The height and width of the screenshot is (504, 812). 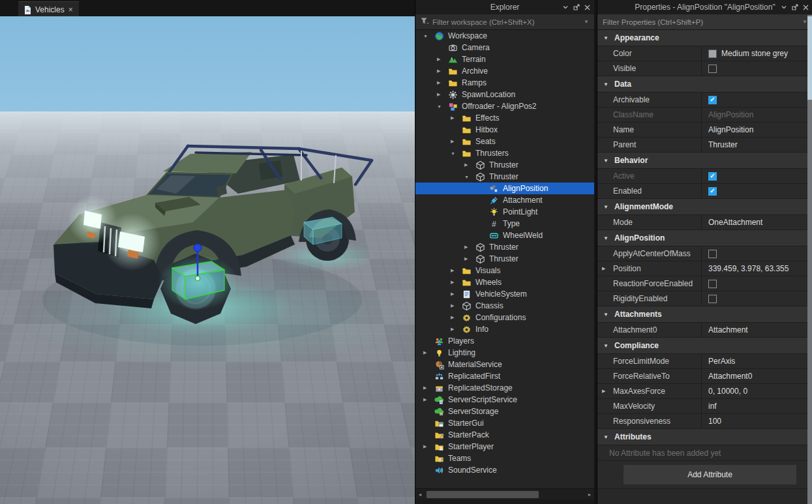 I want to click on tree-item-pointlight: PointLight, so click(x=505, y=212).